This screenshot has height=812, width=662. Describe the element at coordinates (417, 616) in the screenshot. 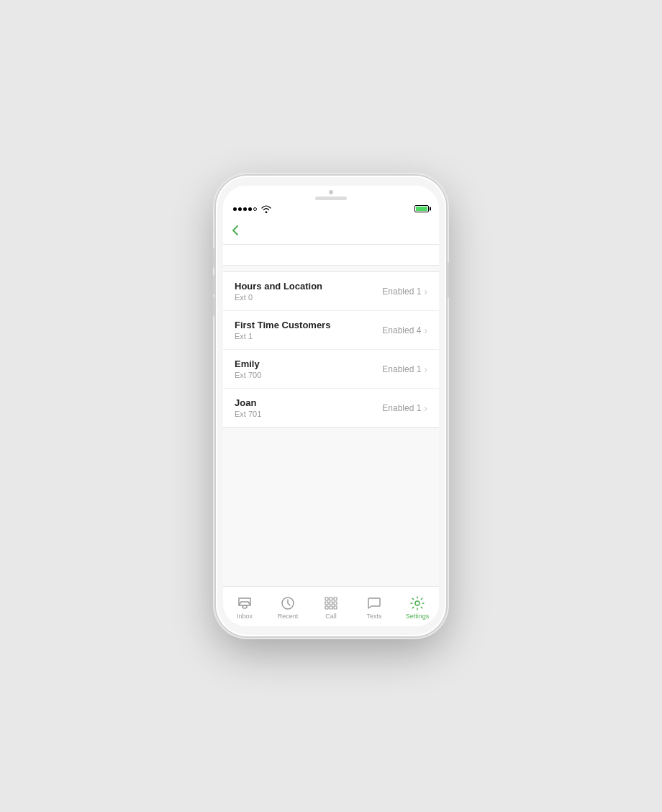

I see `tab-settings-label: Settings` at that location.